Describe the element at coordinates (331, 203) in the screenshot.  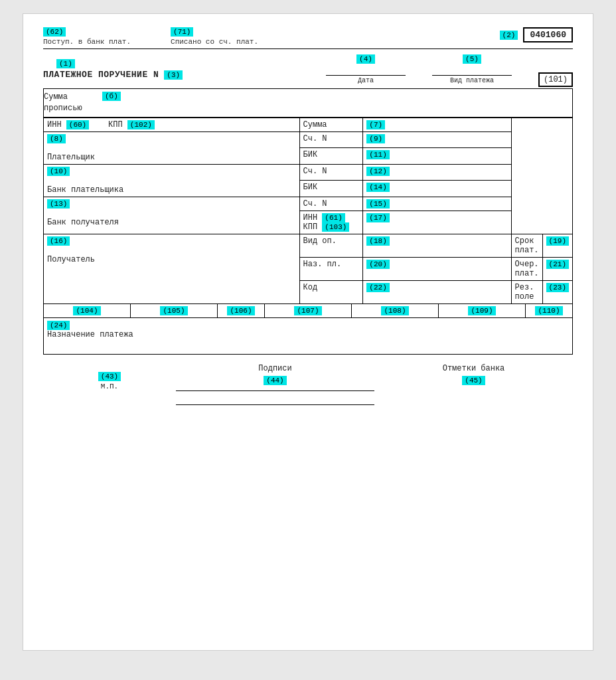
I see `cell-sch-n-label3: Сч. N` at that location.